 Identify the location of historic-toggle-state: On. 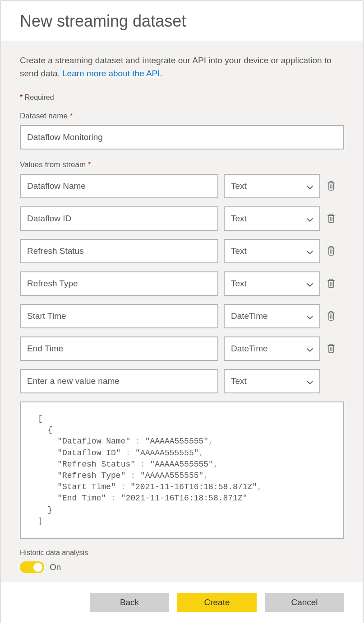
(55, 567).